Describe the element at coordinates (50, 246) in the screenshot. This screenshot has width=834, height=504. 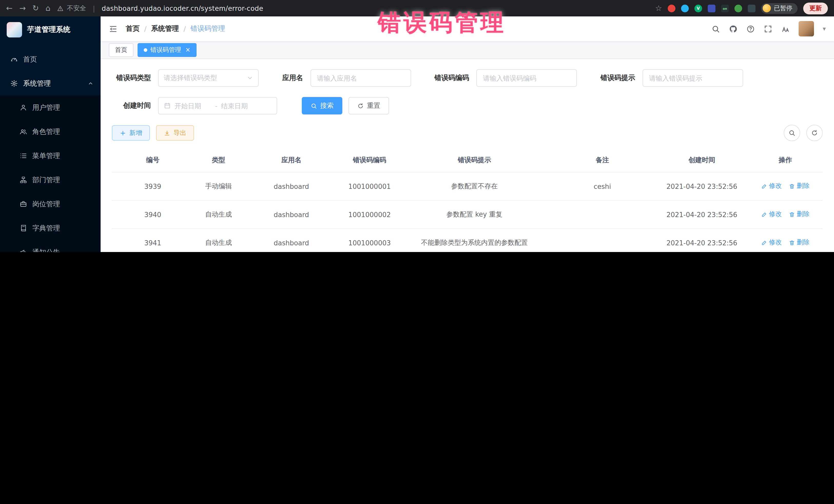
I see `sidebar-item-notices: 通知公告` at that location.